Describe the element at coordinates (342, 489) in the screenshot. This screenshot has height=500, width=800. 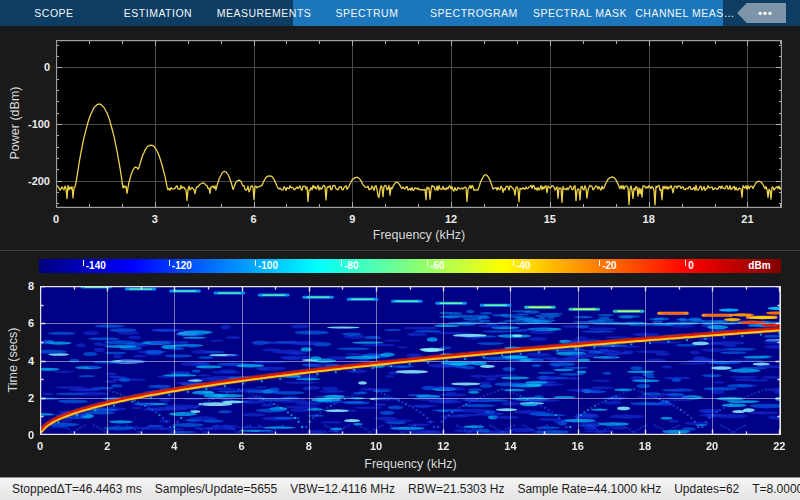
I see `status-field: VBW=12.4116 MHz` at that location.